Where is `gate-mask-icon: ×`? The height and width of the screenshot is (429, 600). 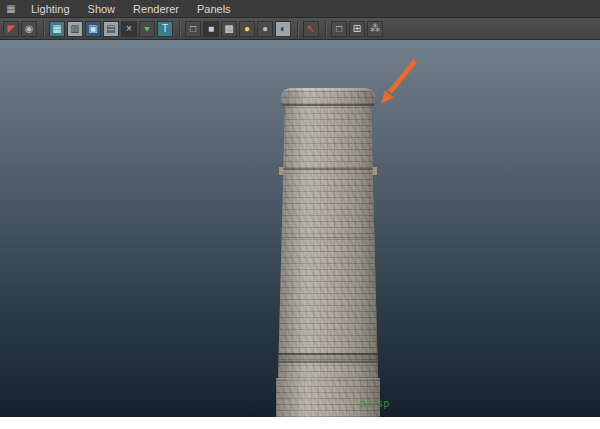
gate-mask-icon: × is located at coordinates (129, 29).